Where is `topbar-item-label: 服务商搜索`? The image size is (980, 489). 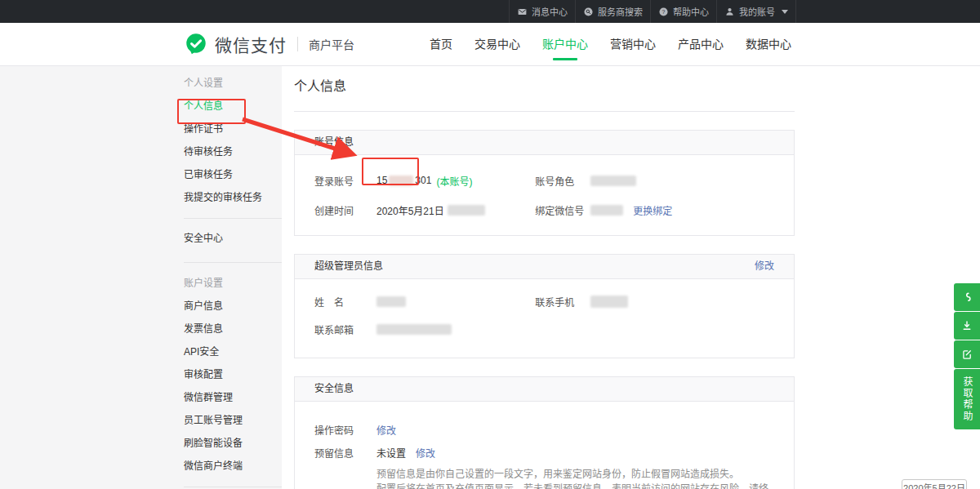
topbar-item-label: 服务商搜索 is located at coordinates (621, 11).